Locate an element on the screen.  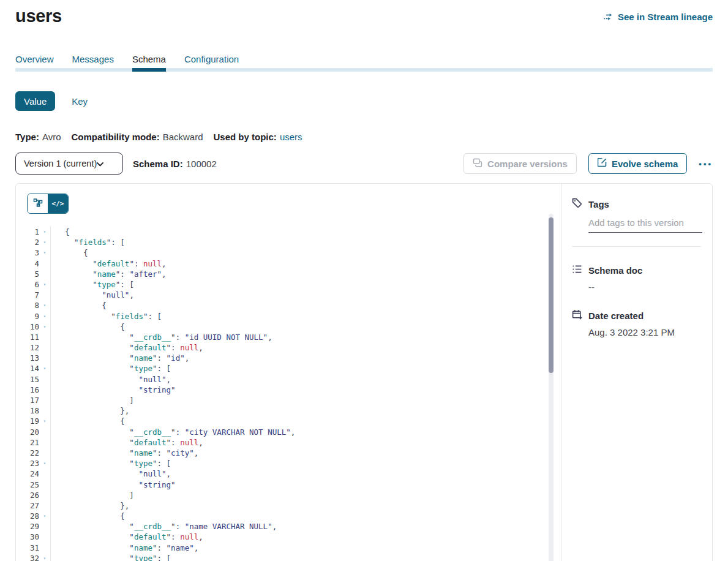
stream-lineage-link: See in Stream lineage is located at coordinates (658, 17).